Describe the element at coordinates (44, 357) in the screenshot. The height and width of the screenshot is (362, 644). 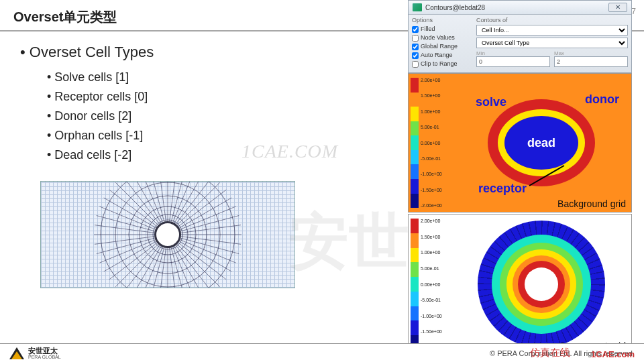
I see `logo-en: PERA GLOBAL` at that location.